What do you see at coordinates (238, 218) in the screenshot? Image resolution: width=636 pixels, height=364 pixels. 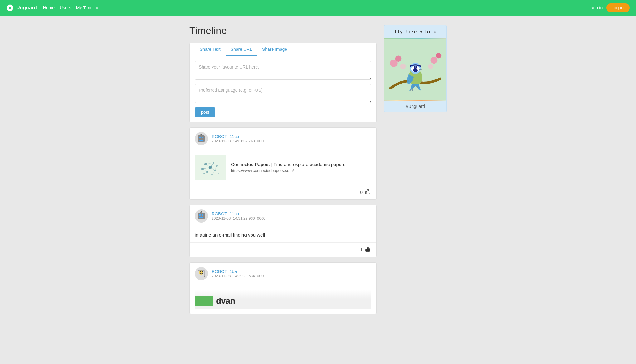 I see `post-time: 2023-11-08T14:31:29.930+0000` at bounding box center [238, 218].